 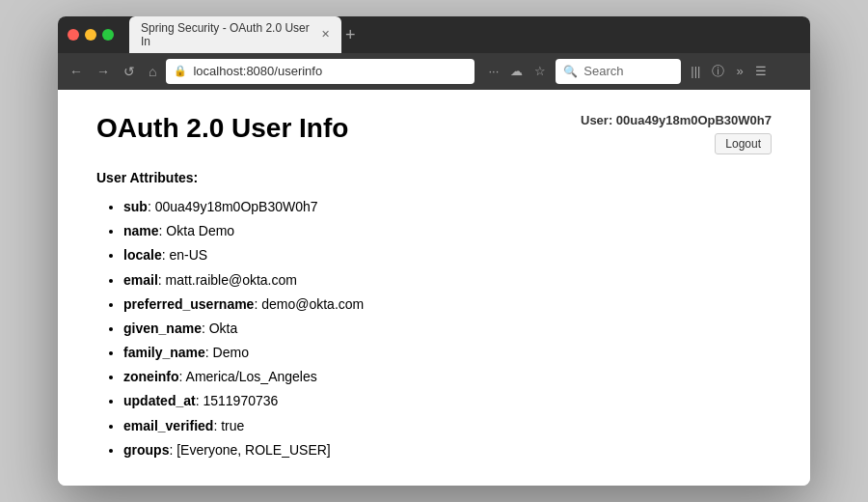 What do you see at coordinates (517, 71) in the screenshot?
I see `pocket-button: ☁` at bounding box center [517, 71].